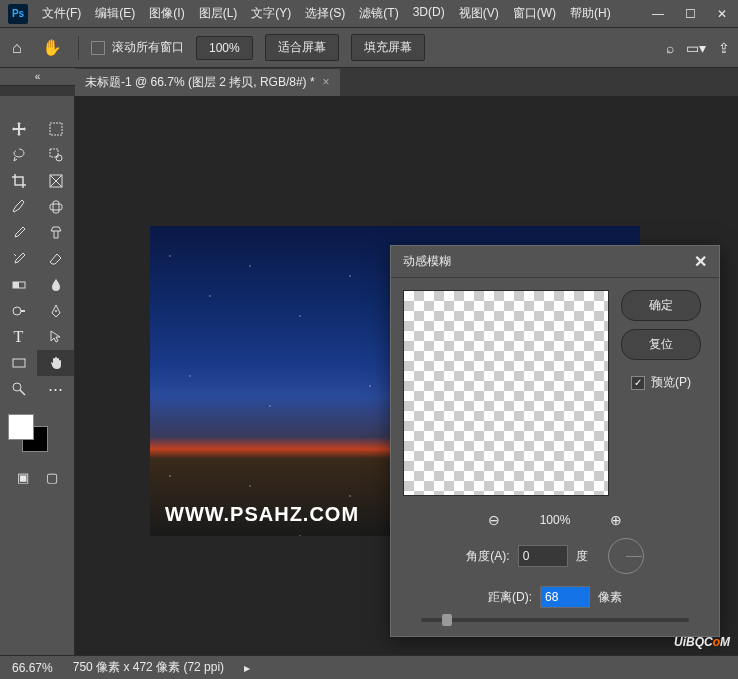 This screenshot has height=679, width=738. What do you see at coordinates (690, 14) in the screenshot?
I see `maximize-button: ☐` at bounding box center [690, 14].